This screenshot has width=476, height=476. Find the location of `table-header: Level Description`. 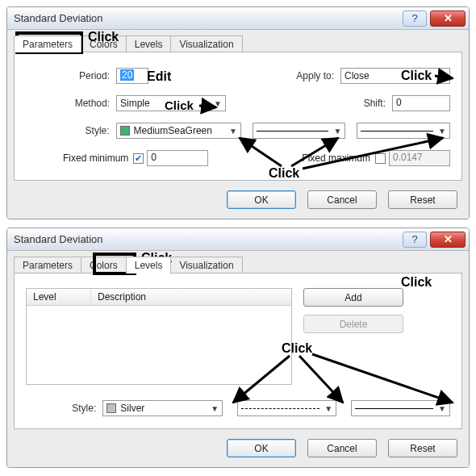

table-header: Level Description is located at coordinates (159, 297).